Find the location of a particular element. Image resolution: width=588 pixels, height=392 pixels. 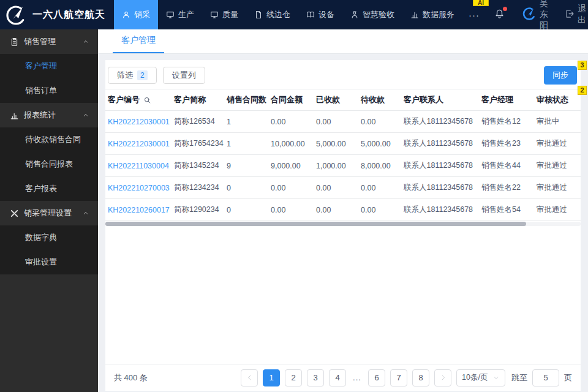

cell-value: 销售姓名12 is located at coordinates (501, 121).